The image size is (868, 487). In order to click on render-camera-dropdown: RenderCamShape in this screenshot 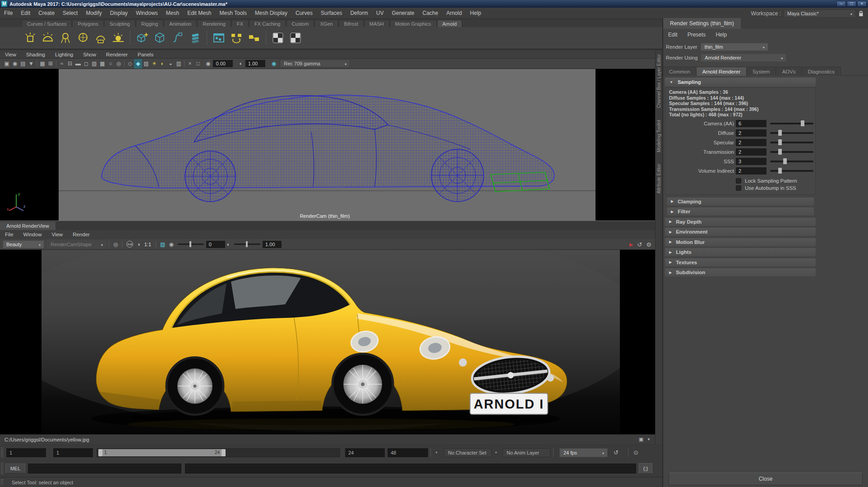, I will do `click(77, 244)`.